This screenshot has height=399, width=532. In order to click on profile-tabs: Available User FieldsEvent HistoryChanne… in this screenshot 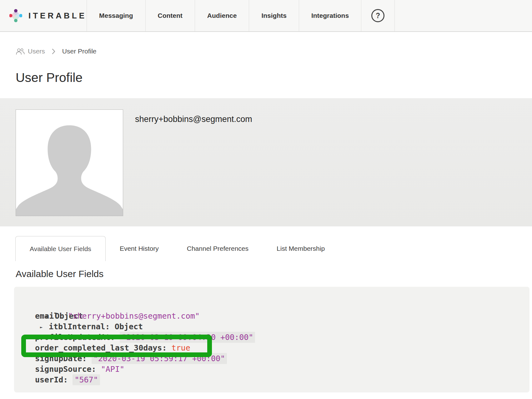, I will do `click(274, 249)`.